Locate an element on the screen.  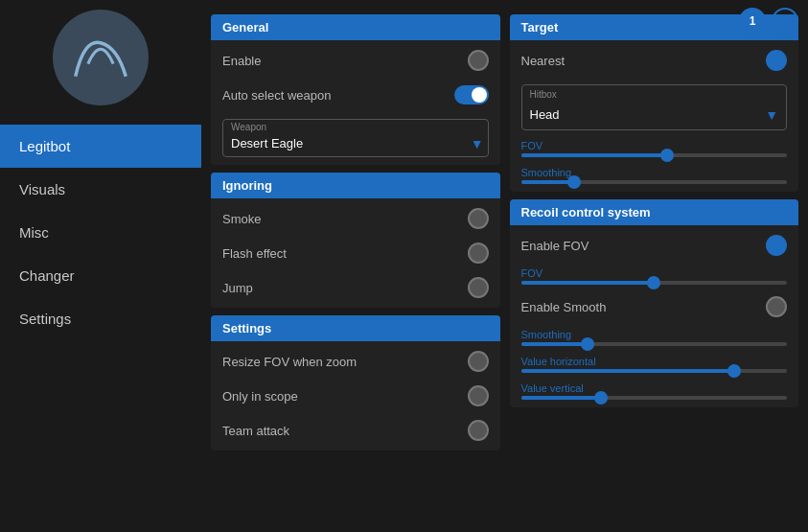
hitbox-frame: Hitbox Head ▼ is located at coordinates (655, 107).